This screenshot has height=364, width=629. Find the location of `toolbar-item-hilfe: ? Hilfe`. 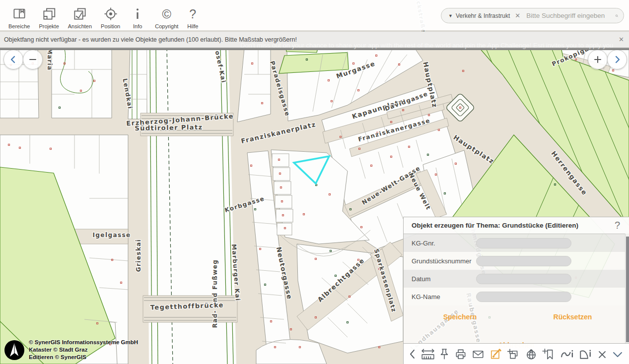

toolbar-item-hilfe: ? Hilfe is located at coordinates (193, 15).